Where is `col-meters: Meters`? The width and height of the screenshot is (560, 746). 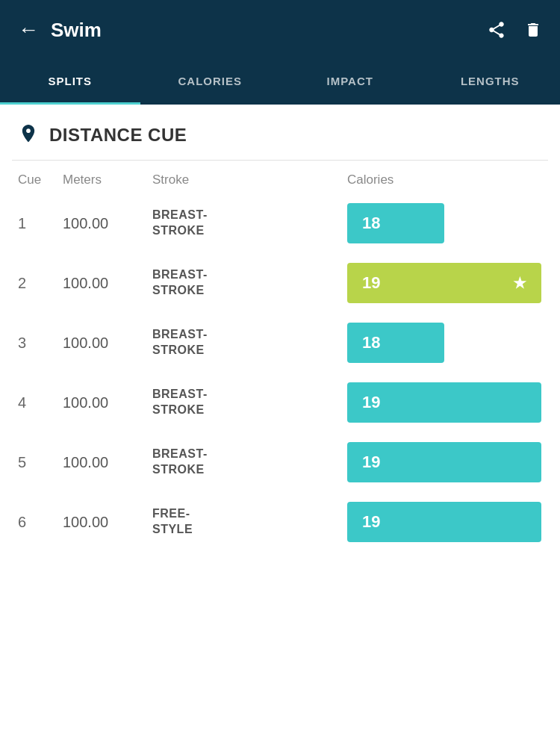
col-meters: Meters is located at coordinates (108, 180).